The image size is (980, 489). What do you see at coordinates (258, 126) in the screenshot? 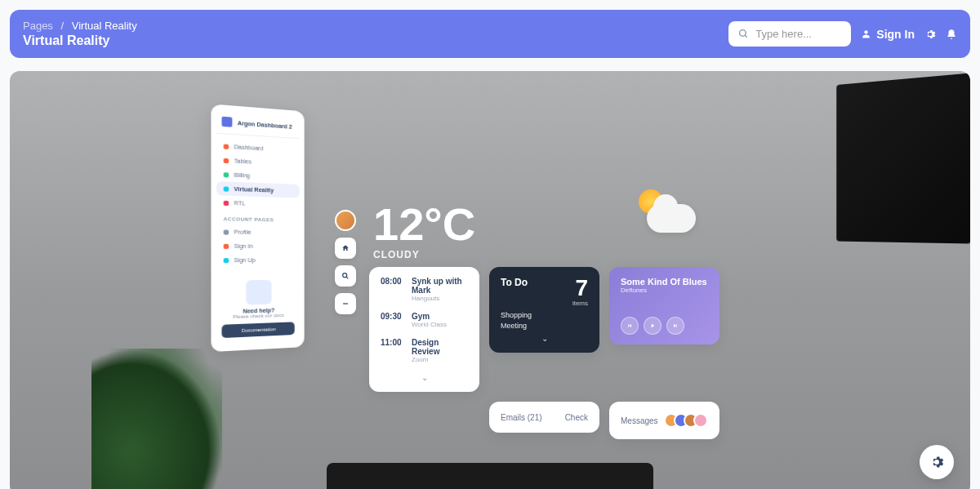
I see `sidebar-brand: Argon Dashboard 2` at bounding box center [258, 126].